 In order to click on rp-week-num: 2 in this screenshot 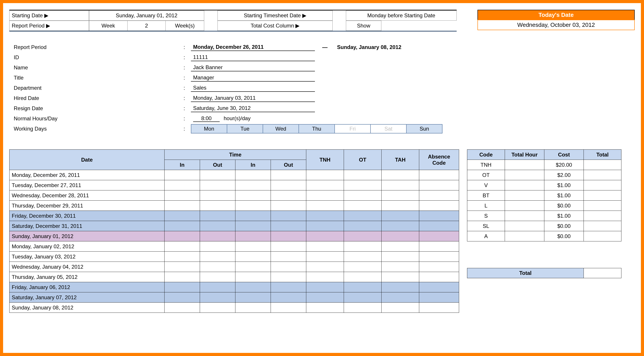, I will do `click(146, 26)`.